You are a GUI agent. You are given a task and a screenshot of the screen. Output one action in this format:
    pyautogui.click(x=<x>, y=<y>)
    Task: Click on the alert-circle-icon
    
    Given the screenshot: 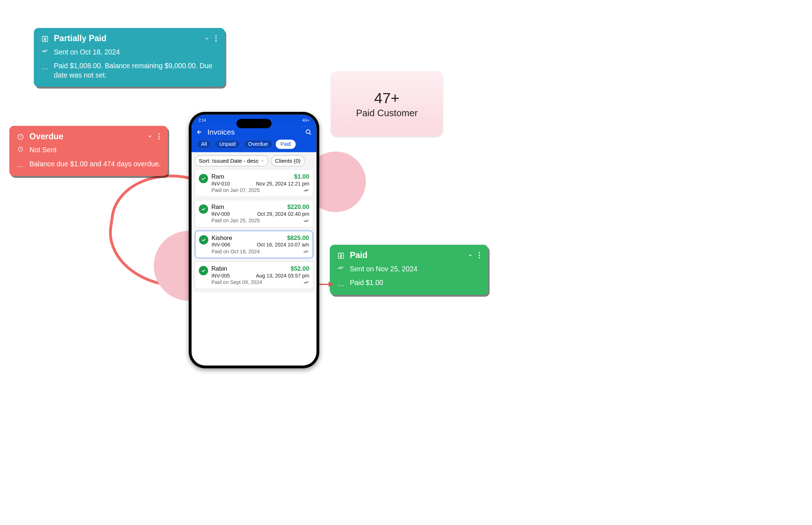 What is the action you would take?
    pyautogui.click(x=20, y=136)
    